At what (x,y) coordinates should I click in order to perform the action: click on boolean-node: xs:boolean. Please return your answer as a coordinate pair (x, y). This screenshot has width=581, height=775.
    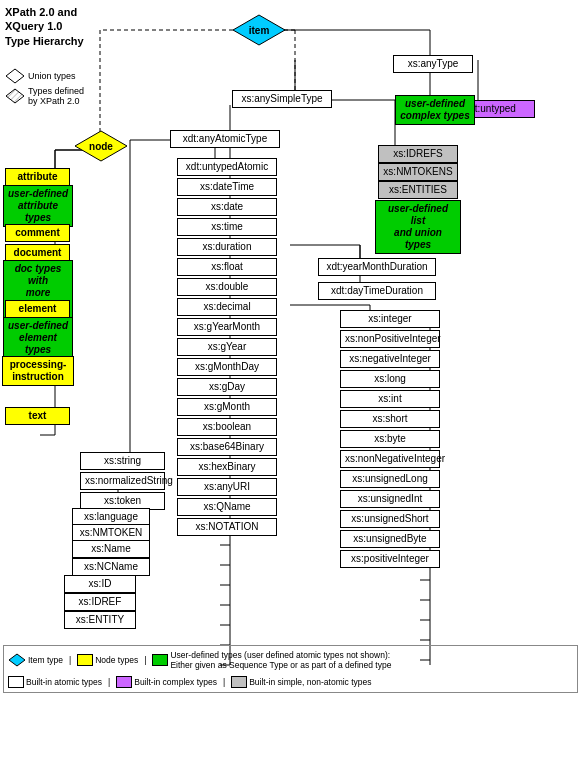
    Looking at the image, I should click on (227, 427).